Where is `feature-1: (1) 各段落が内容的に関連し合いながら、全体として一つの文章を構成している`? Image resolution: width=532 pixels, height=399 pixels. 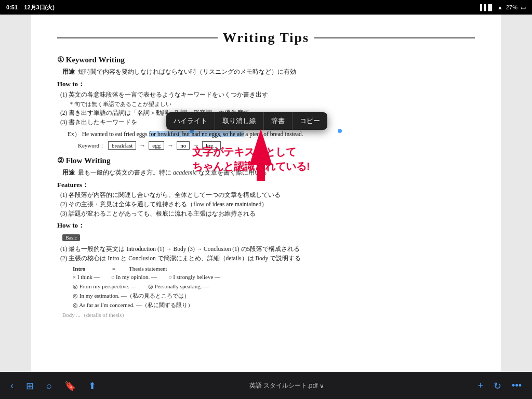
feature-1: (1) 各段落が内容的に関連し合いながら、全体として一つの文章を構成している is located at coordinates (268, 195).